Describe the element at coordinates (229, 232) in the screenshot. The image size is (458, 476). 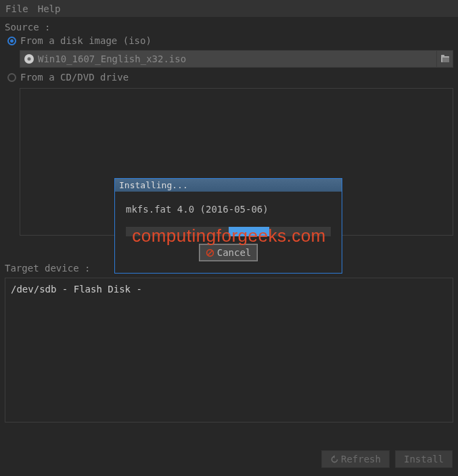
I see `progress-bar` at that location.